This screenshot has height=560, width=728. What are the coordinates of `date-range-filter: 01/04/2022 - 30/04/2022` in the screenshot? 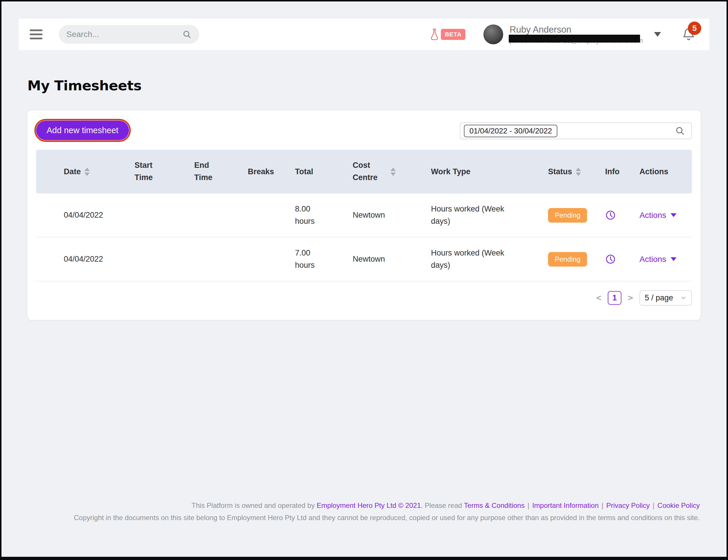 It's located at (576, 131).